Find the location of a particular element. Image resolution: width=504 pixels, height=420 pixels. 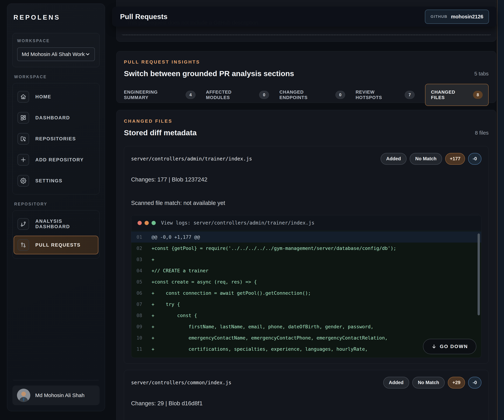

tab-count-badge: 4 is located at coordinates (191, 95).